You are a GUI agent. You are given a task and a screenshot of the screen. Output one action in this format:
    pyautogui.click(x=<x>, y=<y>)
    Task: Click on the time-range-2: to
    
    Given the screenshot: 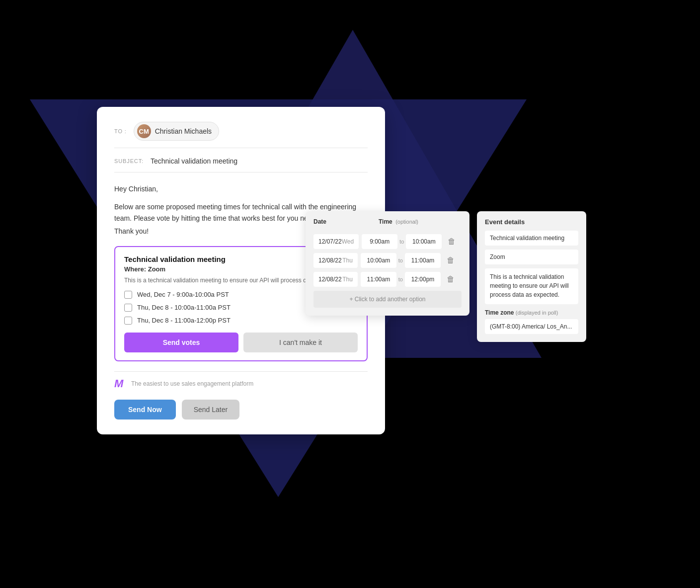 What is the action you would take?
    pyautogui.click(x=400, y=260)
    